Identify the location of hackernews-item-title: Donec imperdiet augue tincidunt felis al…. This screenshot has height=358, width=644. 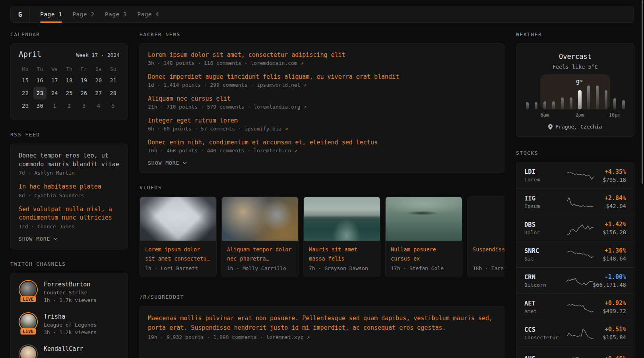
(322, 77).